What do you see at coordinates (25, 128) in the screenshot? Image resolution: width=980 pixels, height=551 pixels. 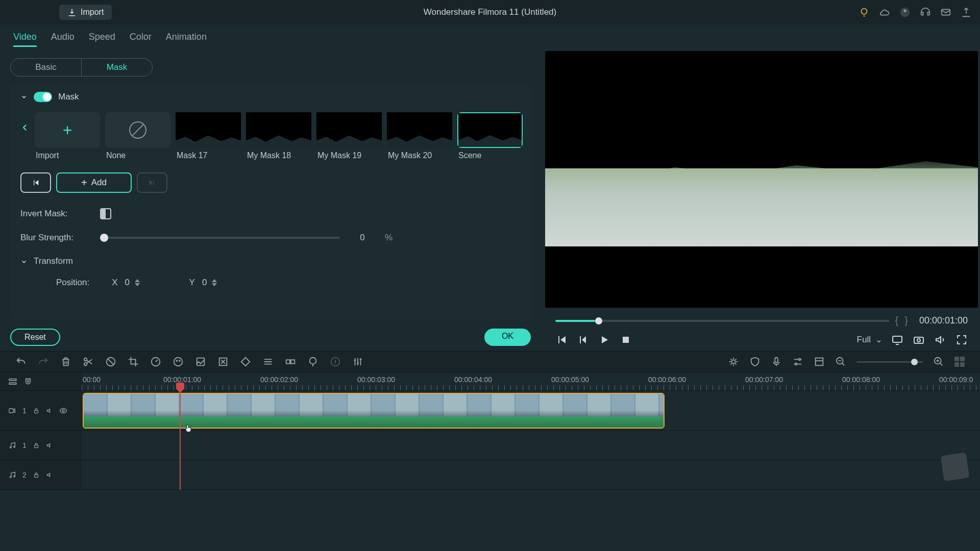 I see `mask-prev-button` at bounding box center [25, 128].